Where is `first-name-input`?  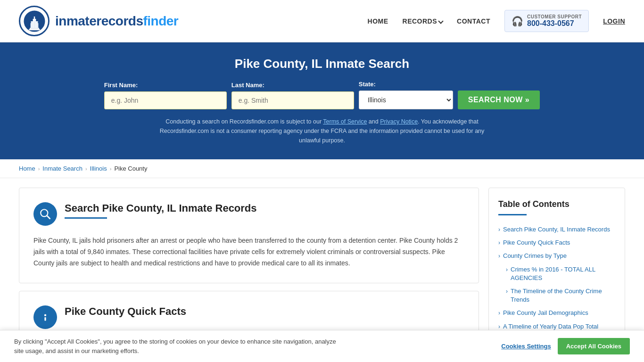
first-name-input is located at coordinates (165, 100).